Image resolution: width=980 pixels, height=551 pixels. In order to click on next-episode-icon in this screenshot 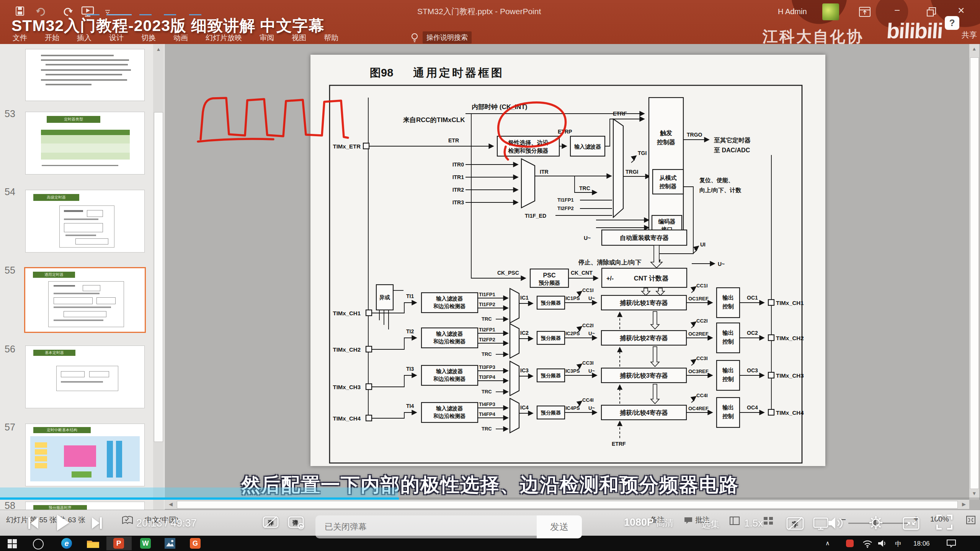, I will do `click(97, 523)`.